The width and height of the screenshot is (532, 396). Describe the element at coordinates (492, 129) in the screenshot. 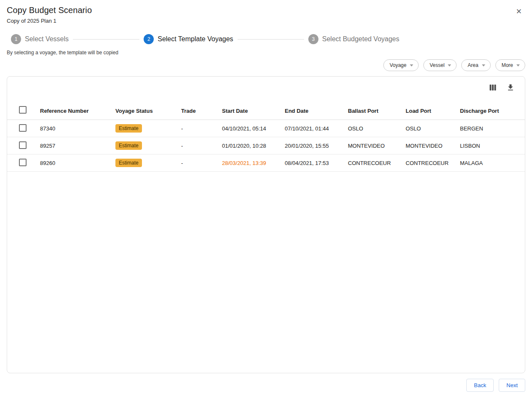

I see `cell-discharge-port: BERGEN` at that location.